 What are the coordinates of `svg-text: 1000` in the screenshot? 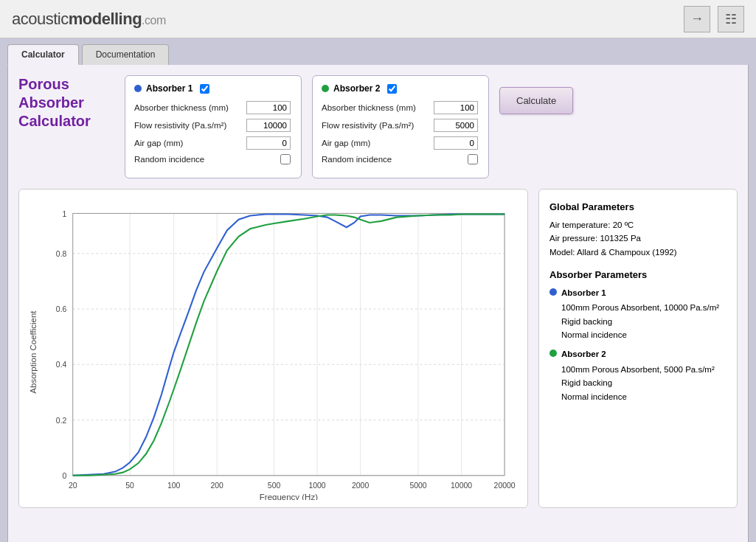 It's located at (317, 485).